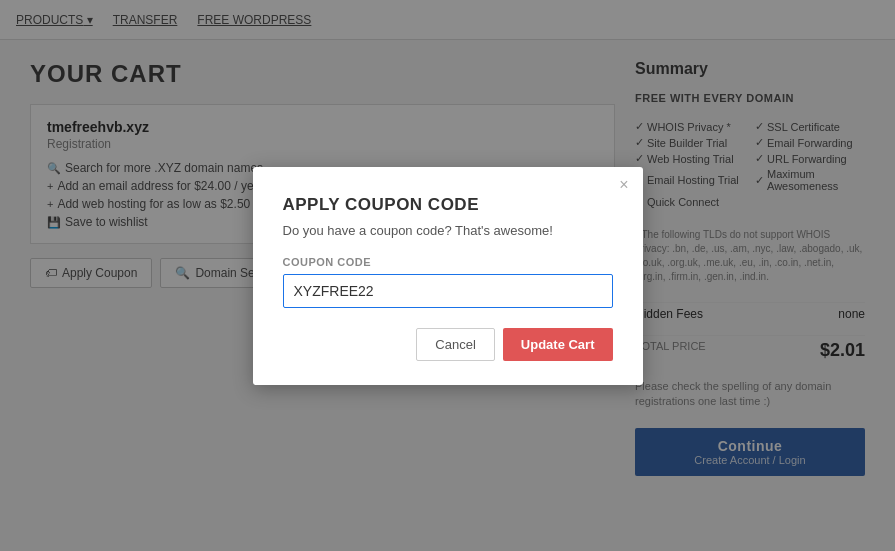  I want to click on modal-actions: Cancel Update Cart, so click(448, 344).